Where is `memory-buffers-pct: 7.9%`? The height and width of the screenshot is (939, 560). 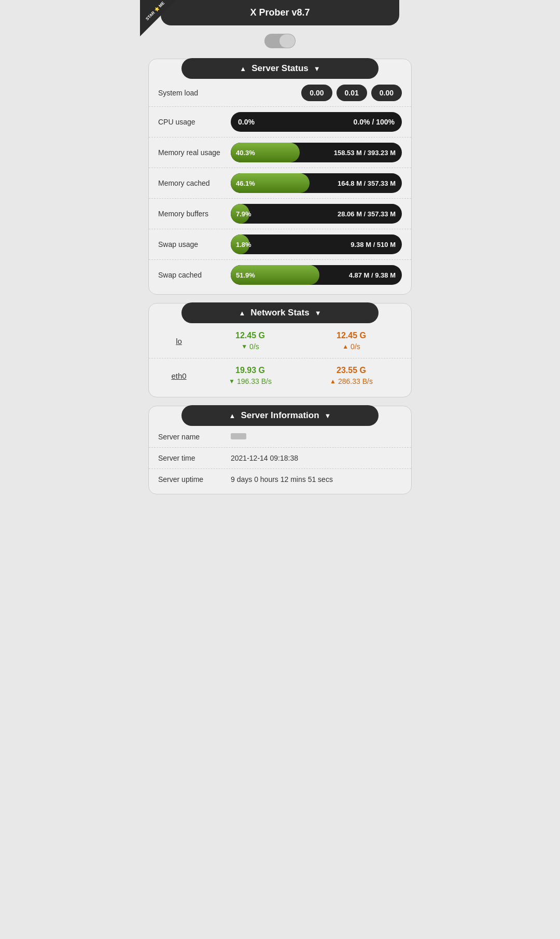 memory-buffers-pct: 7.9% is located at coordinates (244, 214).